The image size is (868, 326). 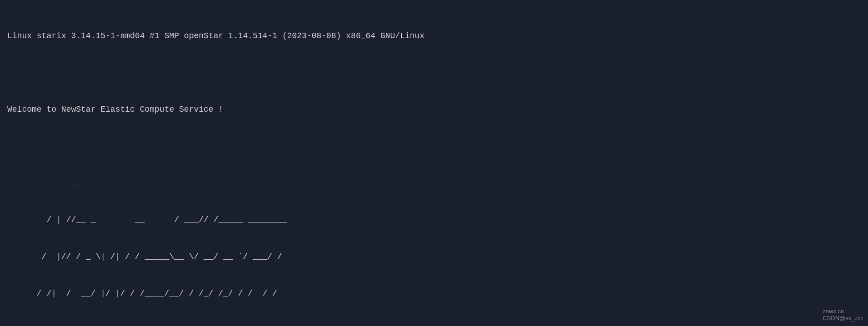 What do you see at coordinates (434, 220) in the screenshot?
I see `ascii-art-line2: / | //__ _ __ / ___// /_____ ________` at bounding box center [434, 220].